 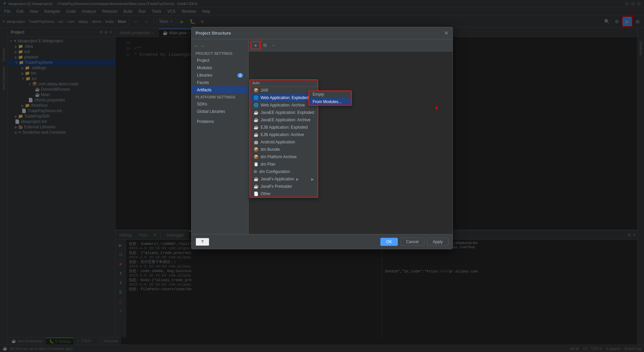 What do you see at coordinates (256, 179) in the screenshot?
I see `javafx-icon: ☕` at bounding box center [256, 179].